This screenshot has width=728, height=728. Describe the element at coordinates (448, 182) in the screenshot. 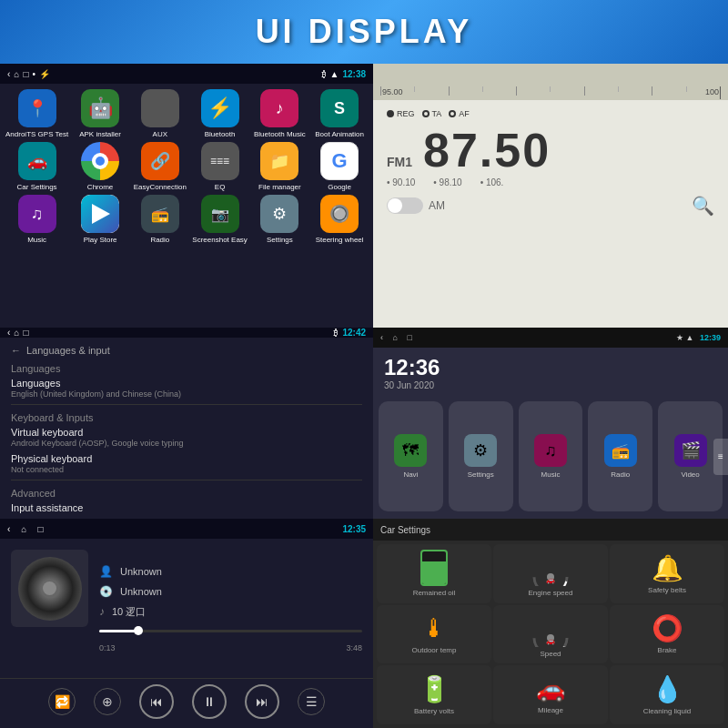

I see `preset-2: • 98.10` at that location.